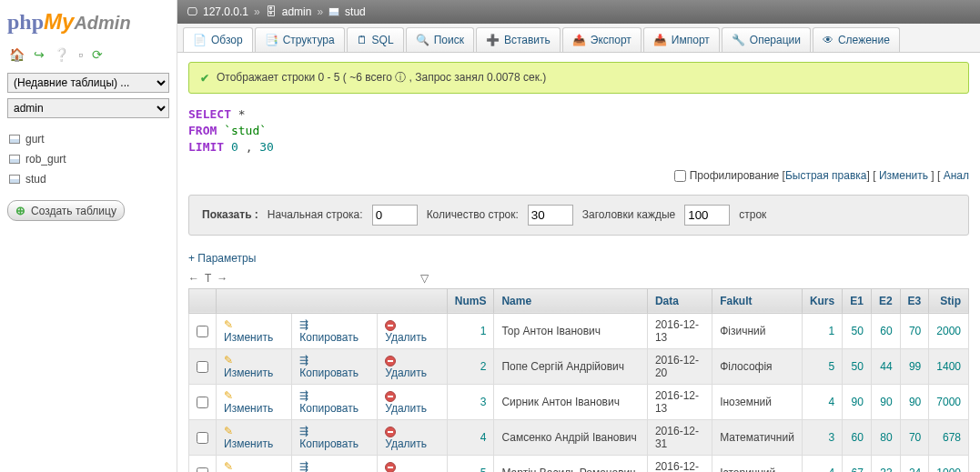 Image resolution: width=980 pixels, height=472 pixels. What do you see at coordinates (80, 55) in the screenshot?
I see `sql-icon: ▫` at bounding box center [80, 55].